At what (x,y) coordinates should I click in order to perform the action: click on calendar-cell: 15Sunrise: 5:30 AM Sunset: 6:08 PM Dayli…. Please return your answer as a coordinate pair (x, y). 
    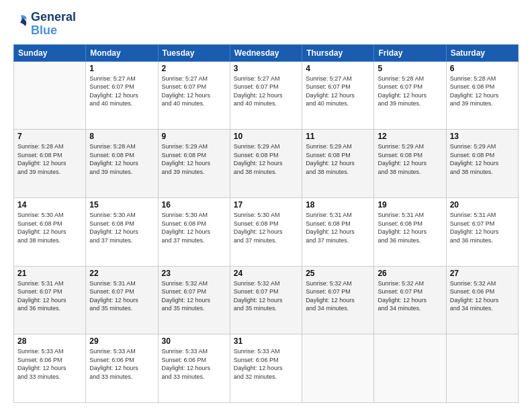
    Looking at the image, I should click on (122, 232).